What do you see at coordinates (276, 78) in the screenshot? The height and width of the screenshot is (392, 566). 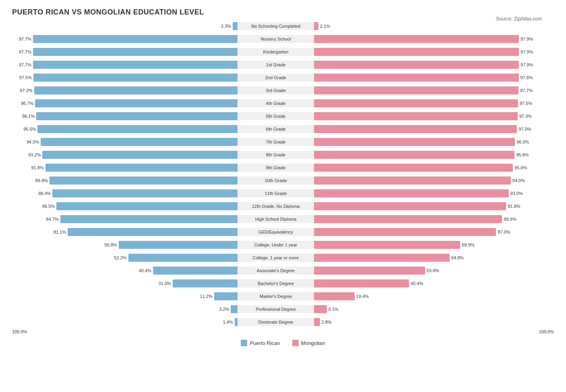 I see `row-label: 2nd Grade` at bounding box center [276, 78].